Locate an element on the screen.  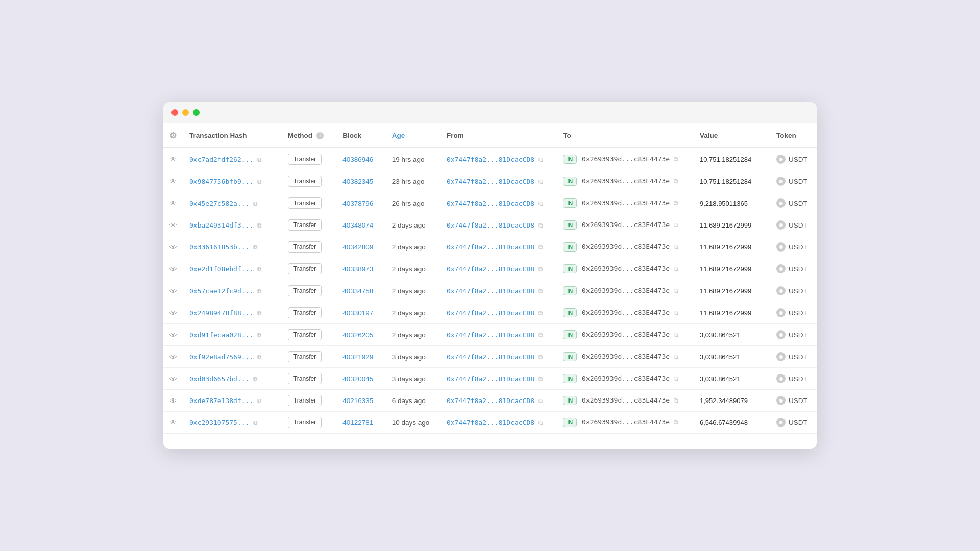
close-button is located at coordinates (175, 112).